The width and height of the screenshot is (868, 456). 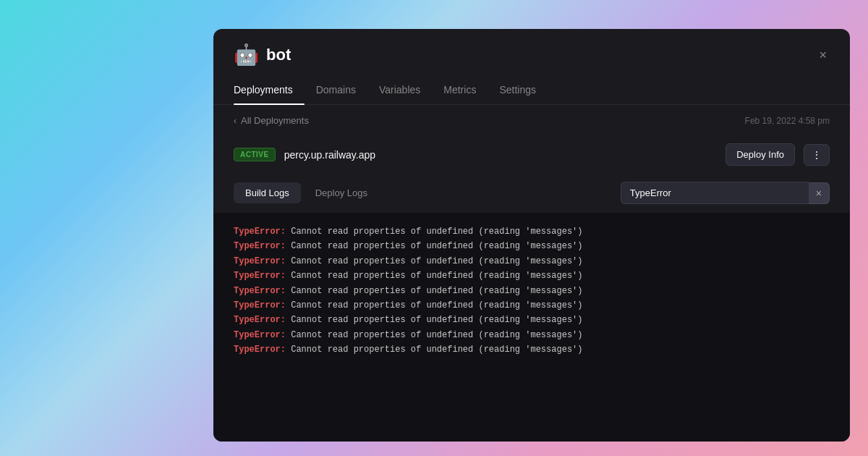 I want to click on tab-bar: Deployments Domains Variables Metrics Se…, so click(x=532, y=91).